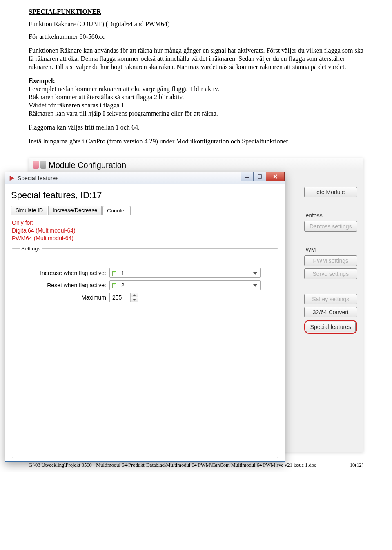  I want to click on danfoss-group-label: enfoss, so click(331, 215).